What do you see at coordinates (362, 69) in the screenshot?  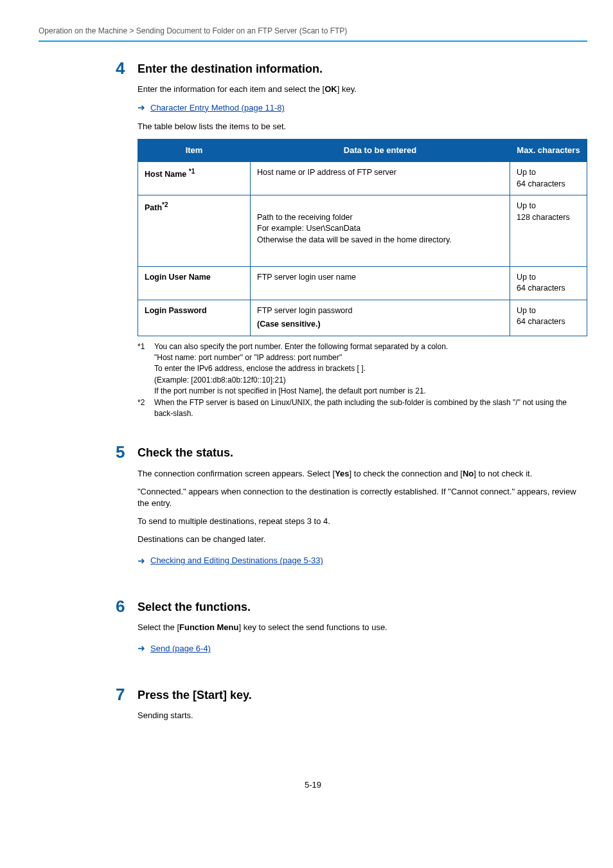 I see `step-title: Enter the destination information.` at bounding box center [362, 69].